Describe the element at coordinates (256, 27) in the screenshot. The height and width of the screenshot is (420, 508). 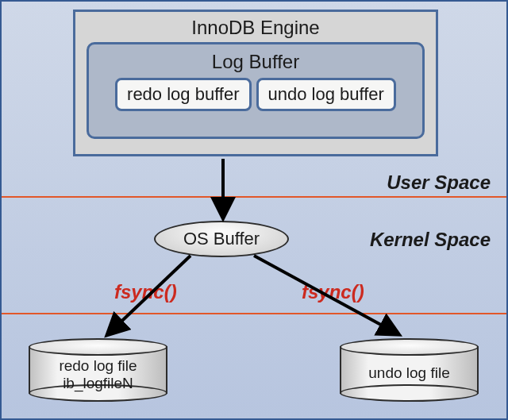
I see `engine-title: InnoDB Engine` at that location.